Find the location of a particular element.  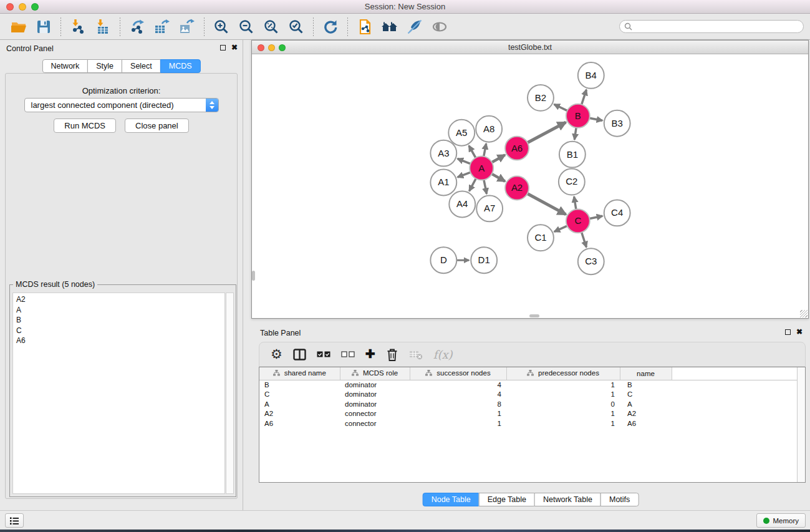

criterion-select: largest connected component (directed) is located at coordinates (122, 105).